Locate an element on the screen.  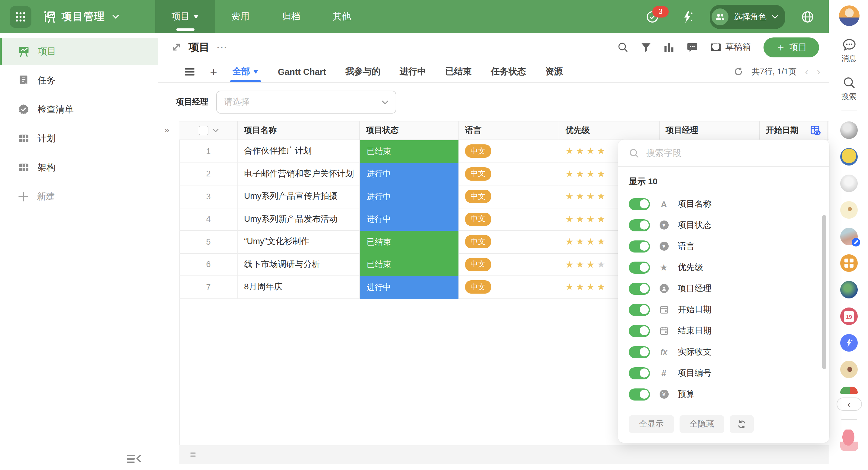
footer-rows-icon is located at coordinates (193, 455).